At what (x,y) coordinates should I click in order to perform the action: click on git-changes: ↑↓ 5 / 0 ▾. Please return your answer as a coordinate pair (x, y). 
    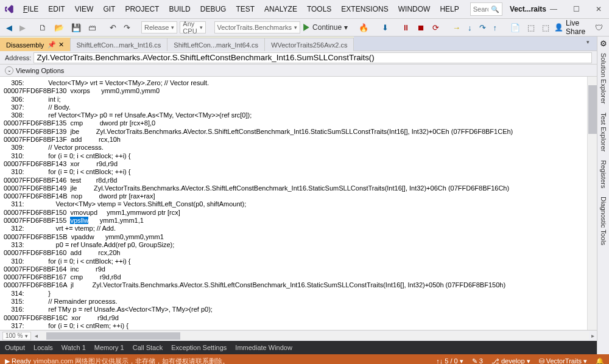
    Looking at the image, I should click on (449, 361).